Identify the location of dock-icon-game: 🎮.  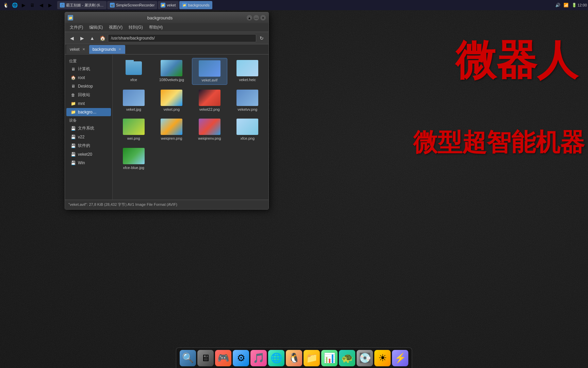
(223, 358).